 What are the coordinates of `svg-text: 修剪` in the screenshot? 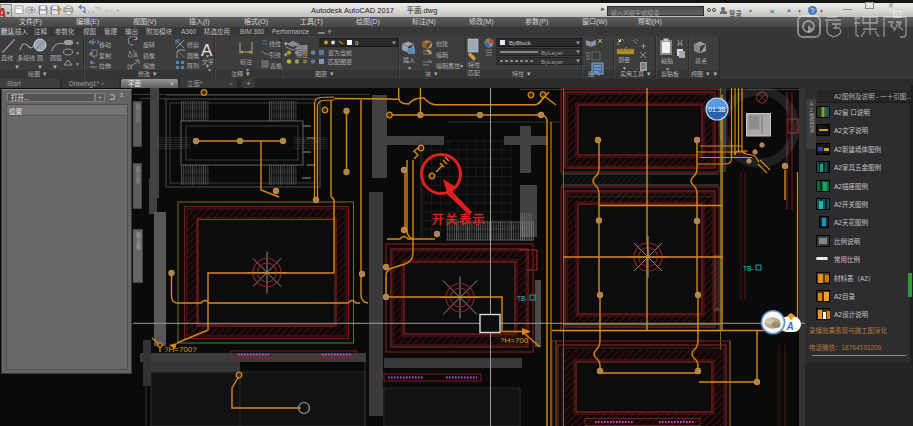 It's located at (193, 45).